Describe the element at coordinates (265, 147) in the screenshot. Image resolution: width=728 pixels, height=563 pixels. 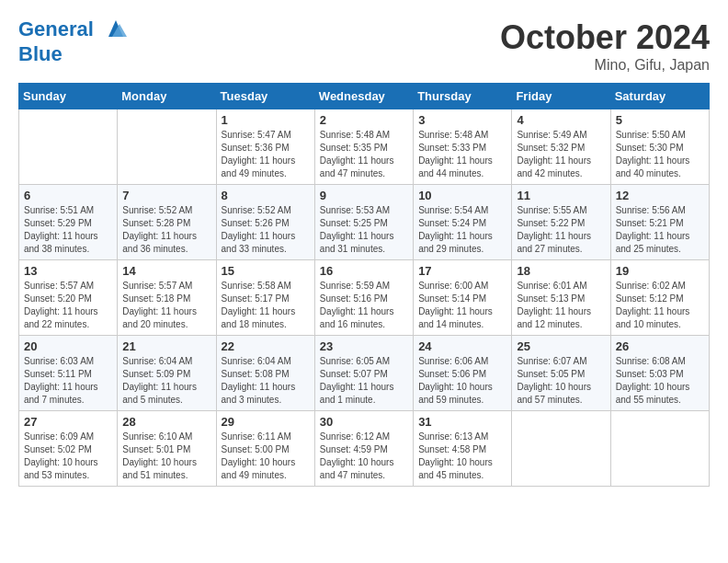
I see `day-cell: 1 Sunrise: 5:47 AMSunset: 5:36 PMDayligh…` at that location.